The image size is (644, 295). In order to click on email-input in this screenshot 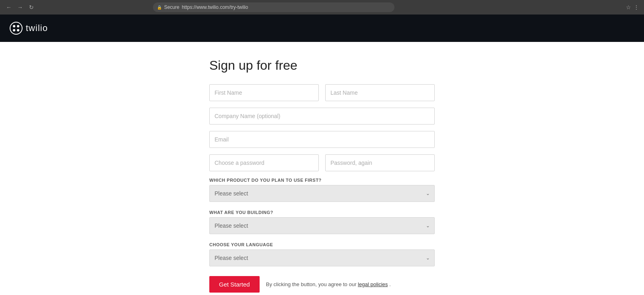, I will do `click(322, 139)`.